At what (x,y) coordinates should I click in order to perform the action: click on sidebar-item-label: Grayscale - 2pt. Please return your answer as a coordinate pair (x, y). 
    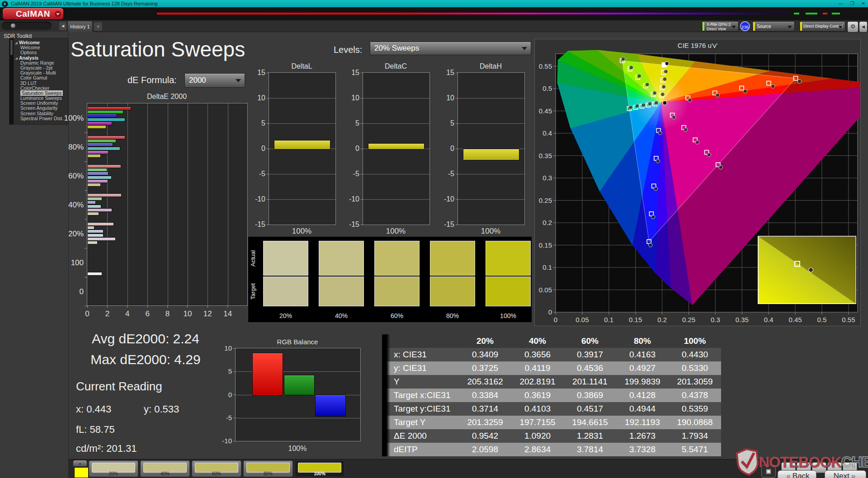
    Looking at the image, I should click on (36, 68).